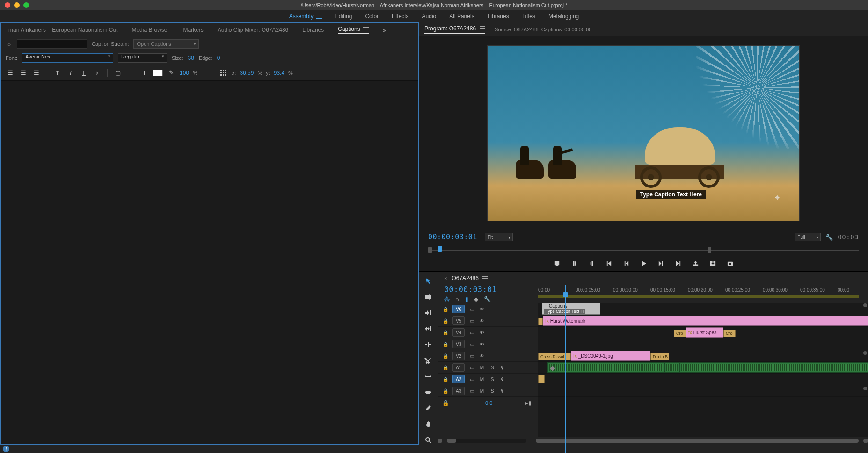 This screenshot has height=453, width=868. Describe the element at coordinates (7, 5) in the screenshot. I see `close-window-button` at that location.